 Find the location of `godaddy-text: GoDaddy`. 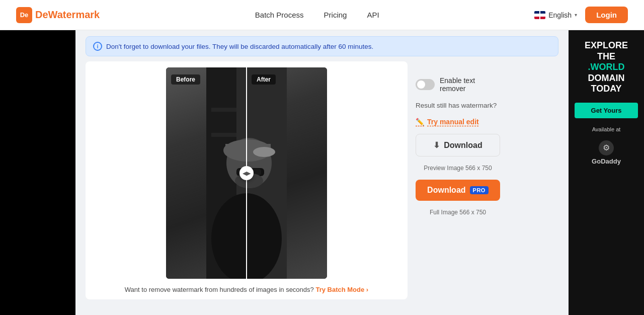

godaddy-text: GoDaddy is located at coordinates (606, 161).